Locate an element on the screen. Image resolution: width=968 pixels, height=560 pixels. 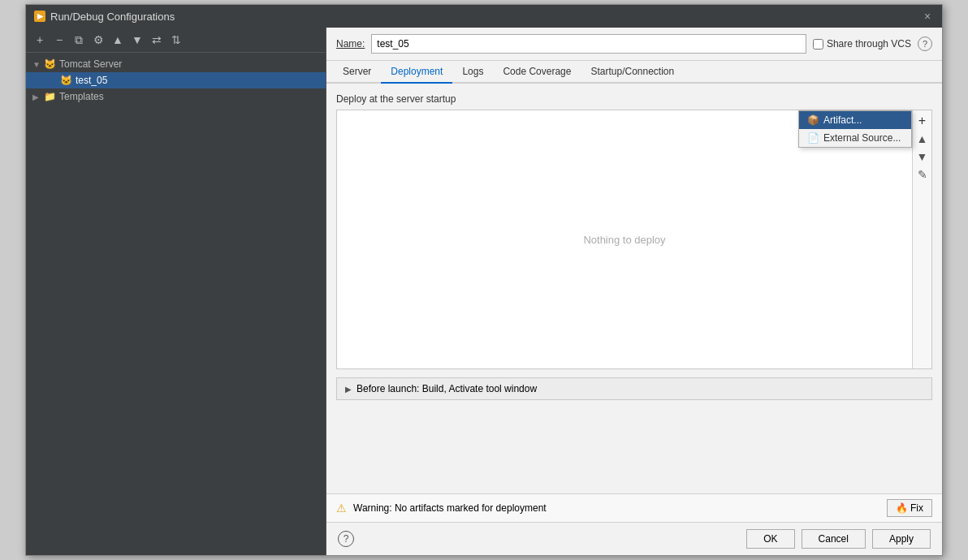
tab-logs: Logs is located at coordinates (473, 72).